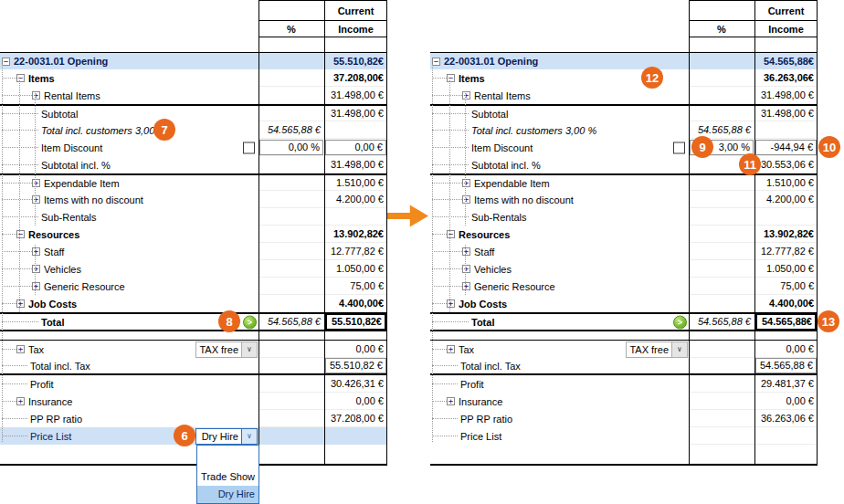  Describe the element at coordinates (358, 234) in the screenshot. I see `income-value: 13.902,82€` at that location.